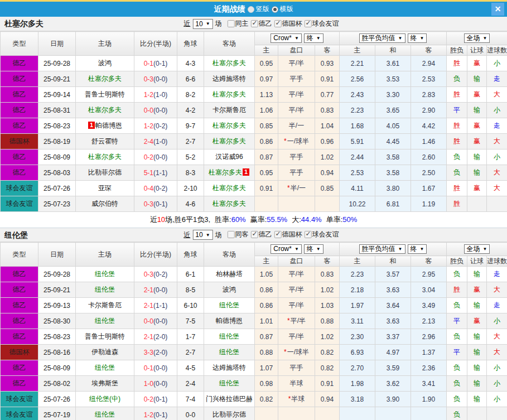  What do you see at coordinates (327, 353) in the screenshot?
I see `away-odds-cell: 0.82` at bounding box center [327, 353].